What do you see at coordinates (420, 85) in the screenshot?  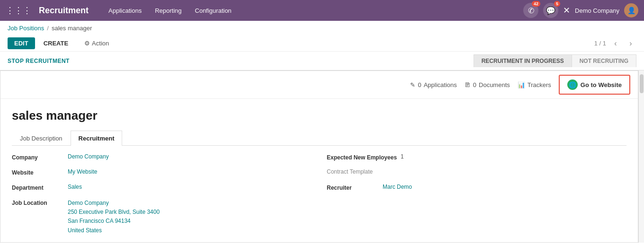 I see `applications-count: 0` at bounding box center [420, 85].